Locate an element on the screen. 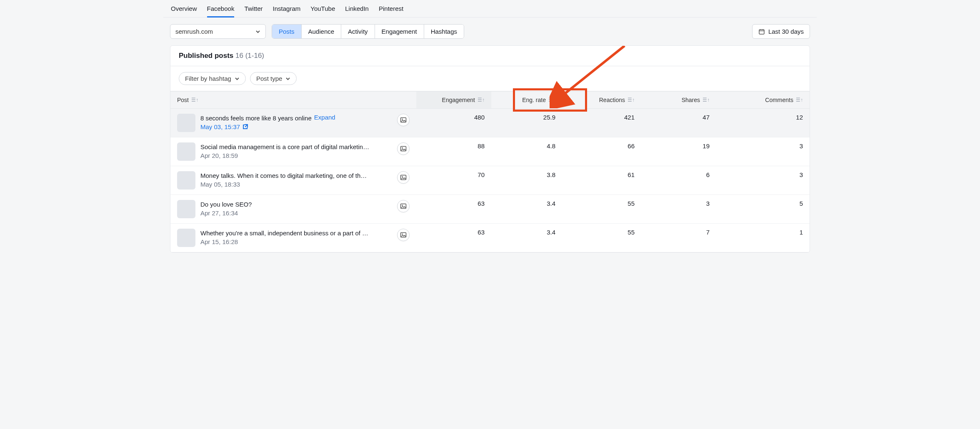  cell-comments: 1 is located at coordinates (801, 232).